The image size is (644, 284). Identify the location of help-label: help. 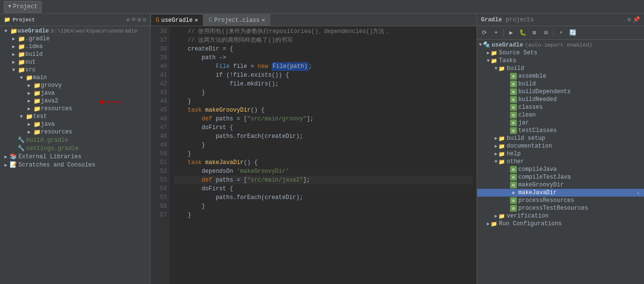
(513, 154).